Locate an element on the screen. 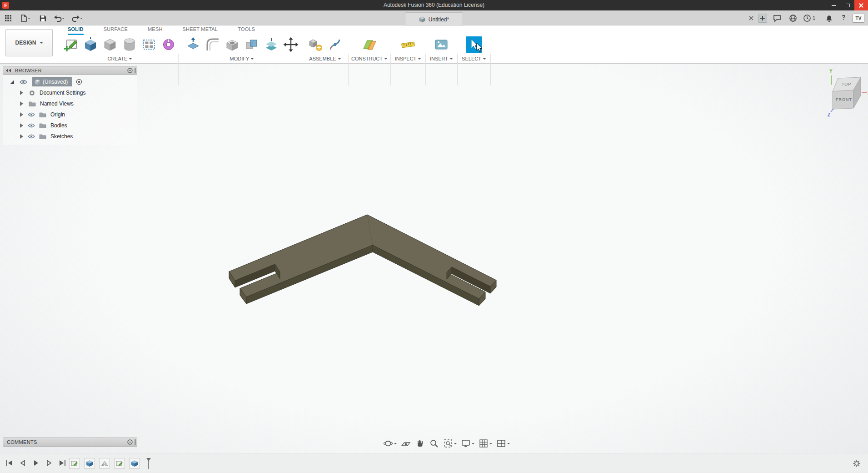  viewports-caret is located at coordinates (509, 444).